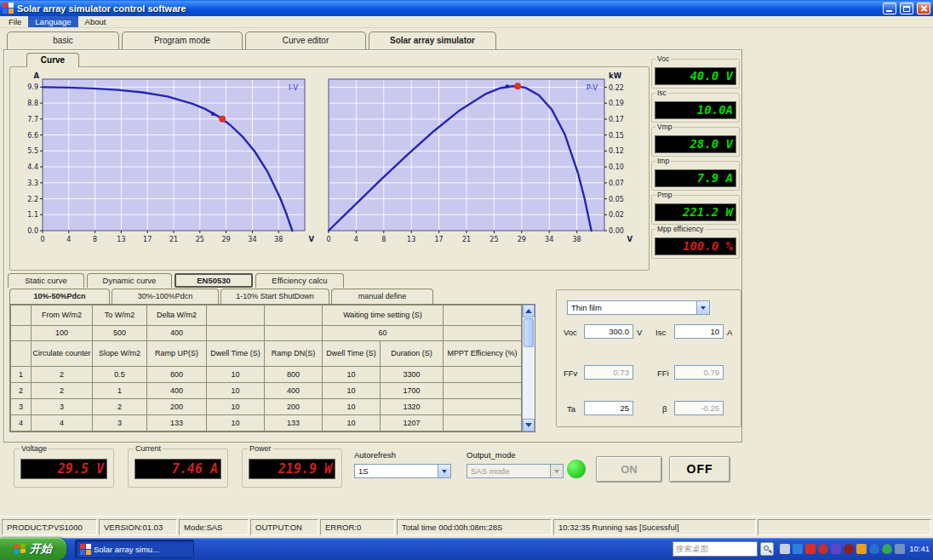  Describe the element at coordinates (616, 151) in the screenshot. I see `svg-text: 0.12` at that location.